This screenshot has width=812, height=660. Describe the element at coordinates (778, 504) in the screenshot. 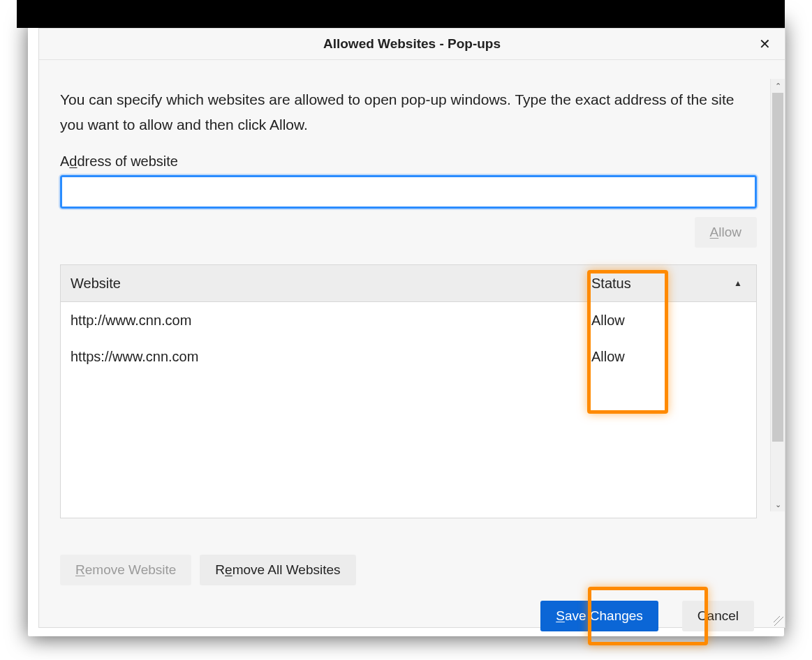

I see `scroll-down-icon: ⌄` at that location.